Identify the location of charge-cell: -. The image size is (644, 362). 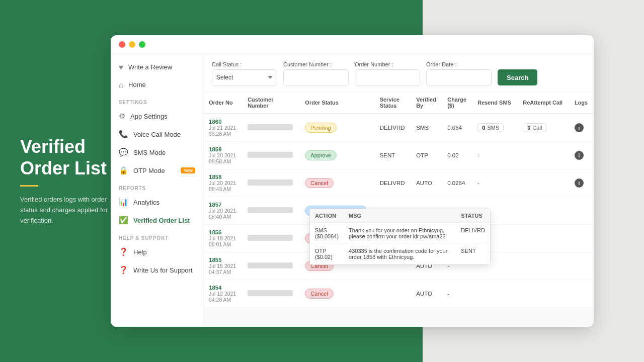
(457, 294).